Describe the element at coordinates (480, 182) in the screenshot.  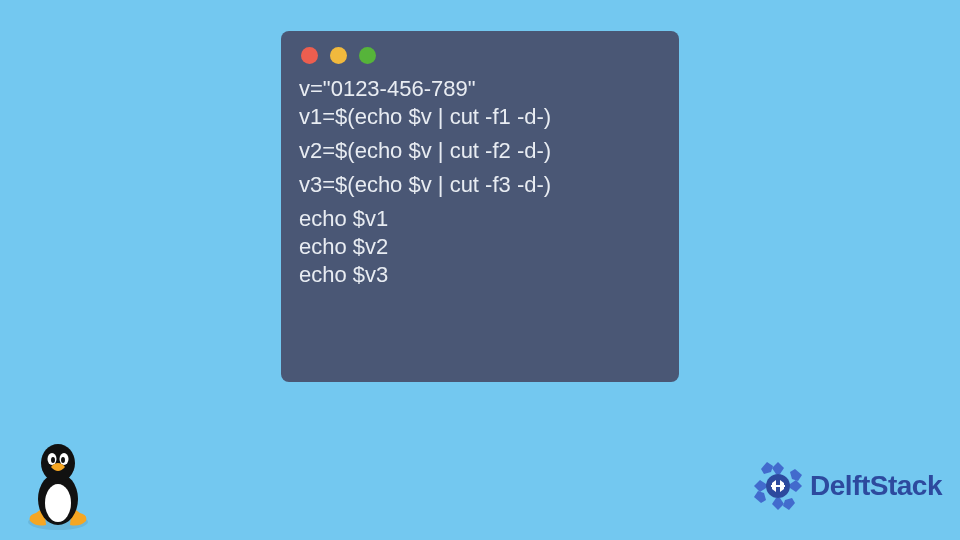
I see `code-block: v="0123-456-789" v1=$(echo $v | cut -f1 …` at that location.